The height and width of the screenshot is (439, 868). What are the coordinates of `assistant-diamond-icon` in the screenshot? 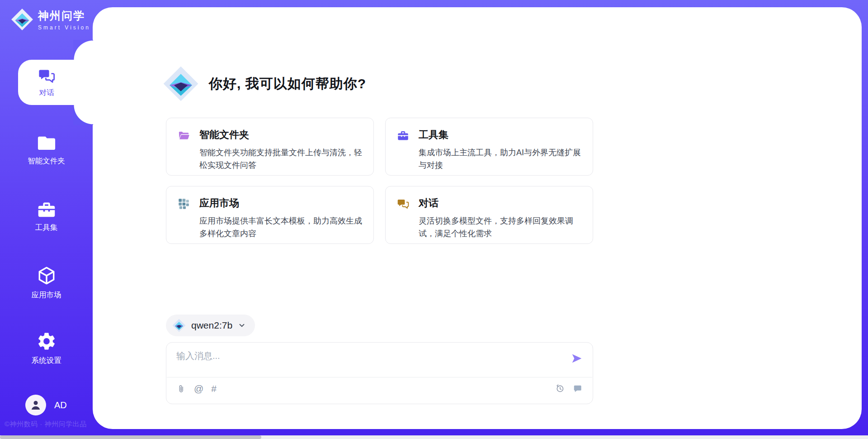 It's located at (181, 84).